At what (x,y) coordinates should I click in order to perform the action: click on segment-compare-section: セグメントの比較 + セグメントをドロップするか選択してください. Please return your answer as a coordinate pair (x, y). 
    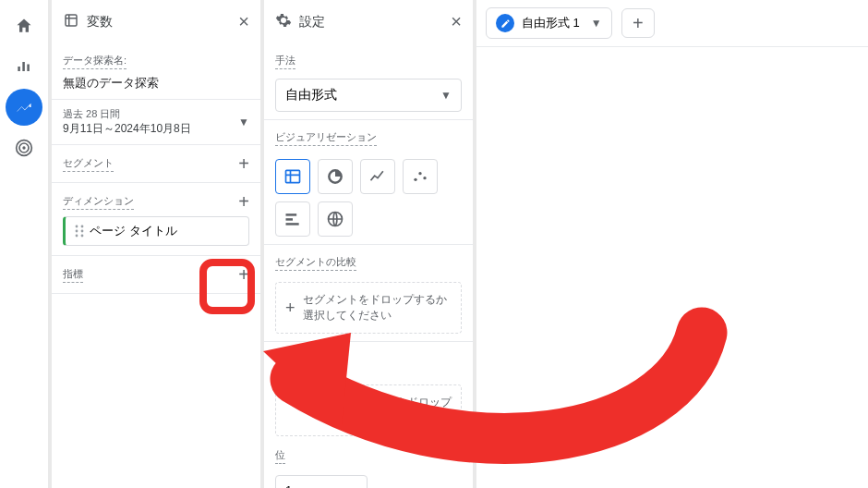
    Looking at the image, I should click on (368, 294).